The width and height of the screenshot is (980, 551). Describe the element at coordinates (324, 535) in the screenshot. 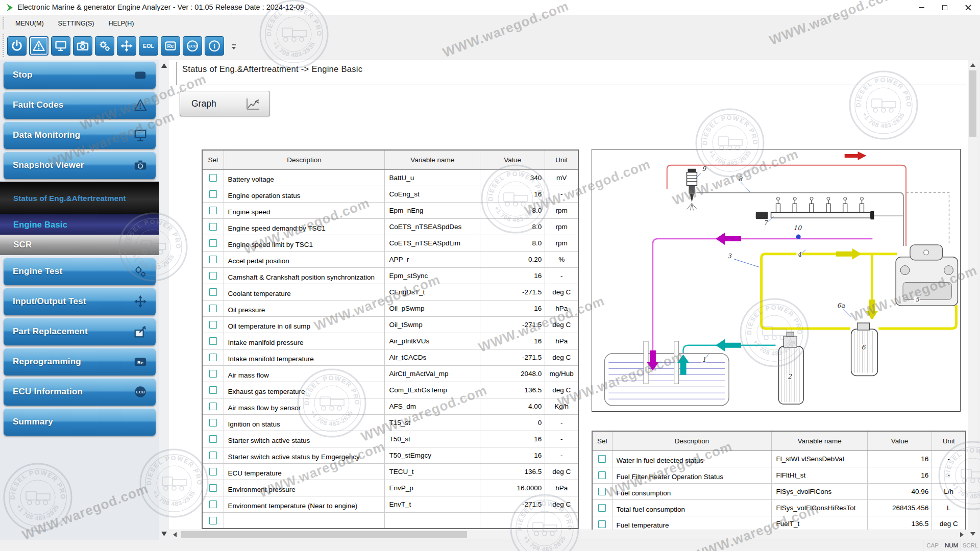

I see `horizontal-scroll-thumb` at that location.